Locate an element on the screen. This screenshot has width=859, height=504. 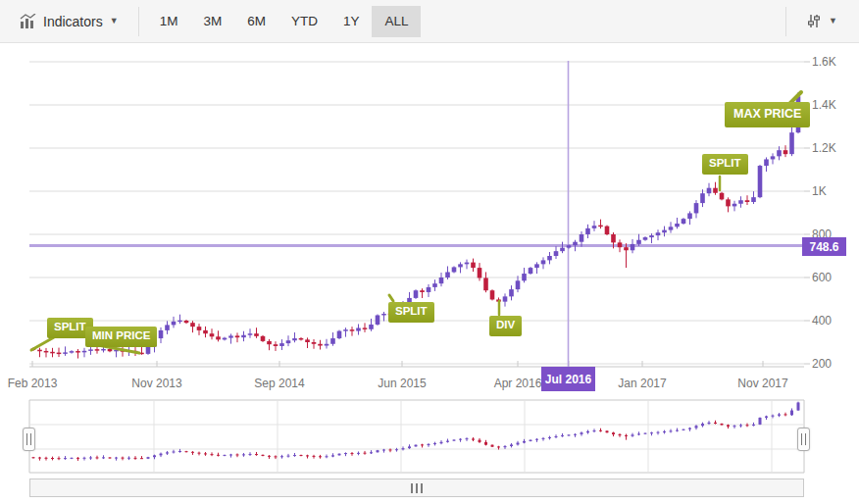
x-axis-label: Jan 2017 is located at coordinates (641, 383).